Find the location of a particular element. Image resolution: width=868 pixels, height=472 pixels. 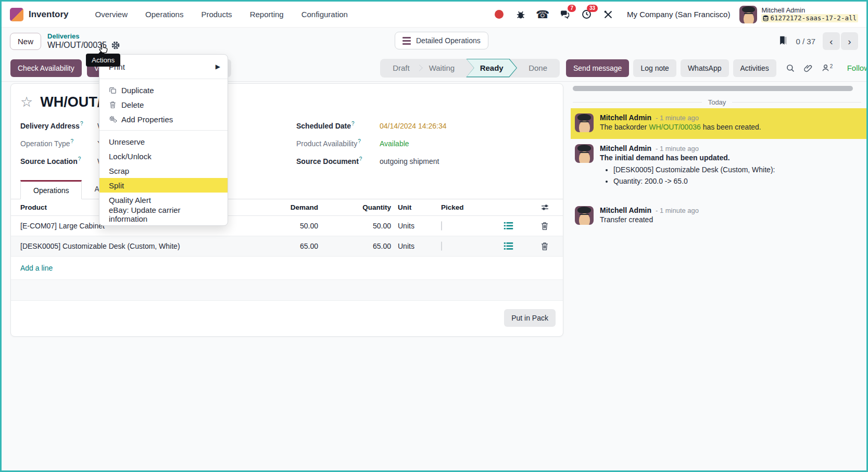

backorder-link: WH/OUT/00036 is located at coordinates (675, 127).